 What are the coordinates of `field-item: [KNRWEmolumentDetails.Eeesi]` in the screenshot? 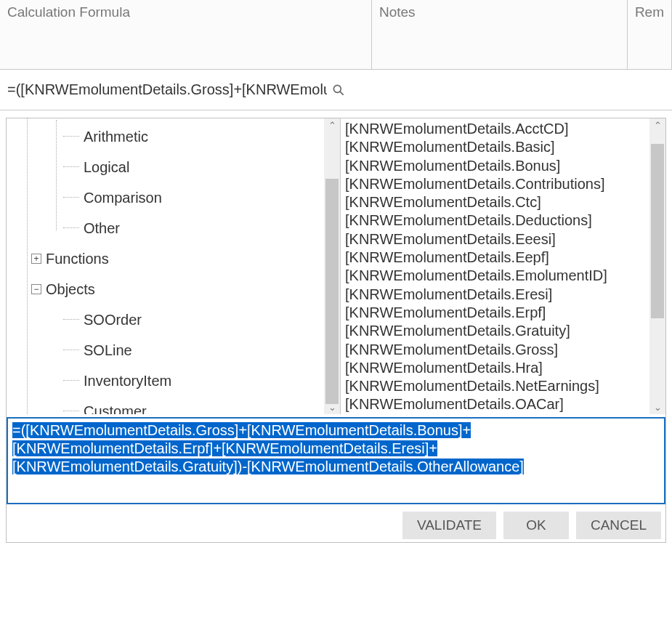 It's located at (495, 240).